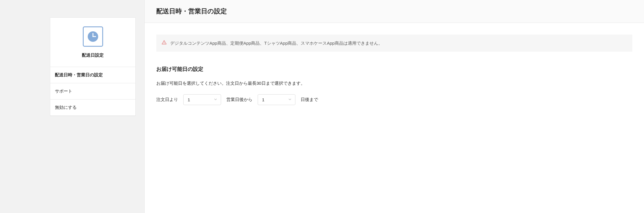 Image resolution: width=644 pixels, height=213 pixels. I want to click on page-title: 配送日時・営業日の設定, so click(394, 11).